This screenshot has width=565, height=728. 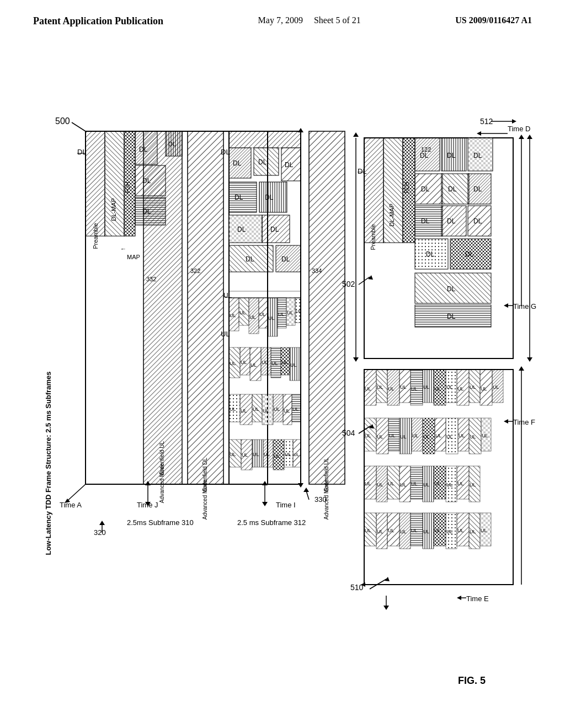 I want to click on publication-date: May 7, 2009, so click(x=280, y=20).